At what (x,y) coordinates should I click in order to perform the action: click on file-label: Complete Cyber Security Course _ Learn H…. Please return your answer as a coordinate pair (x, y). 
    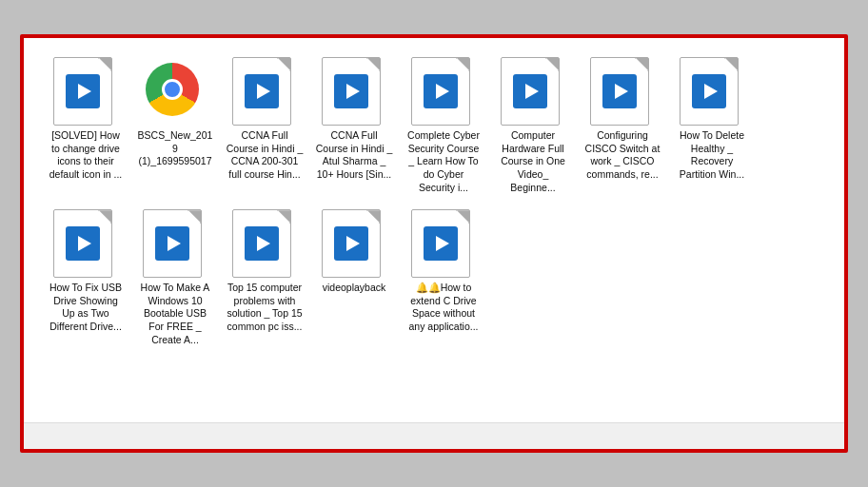
    Looking at the image, I should click on (444, 162).